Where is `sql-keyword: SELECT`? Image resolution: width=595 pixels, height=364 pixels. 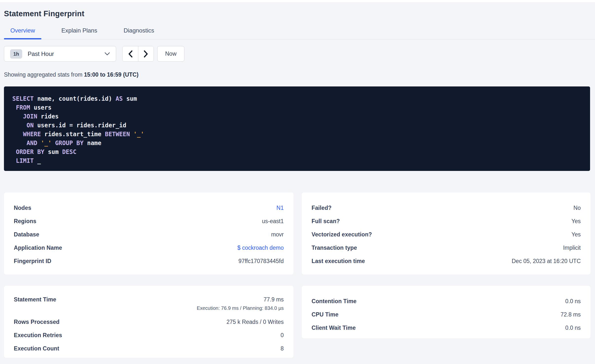 sql-keyword: SELECT is located at coordinates (23, 99).